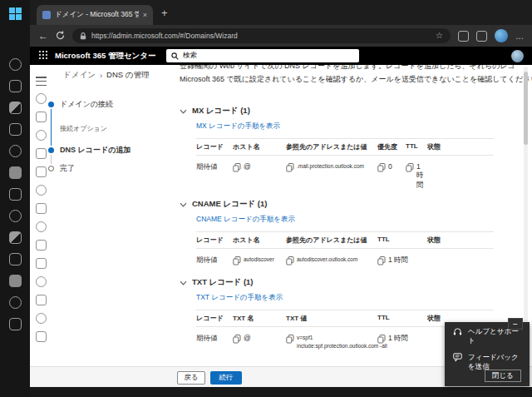 The image size is (532, 397). Describe the element at coordinates (191, 378) in the screenshot. I see `back-button: 戻る` at that location.